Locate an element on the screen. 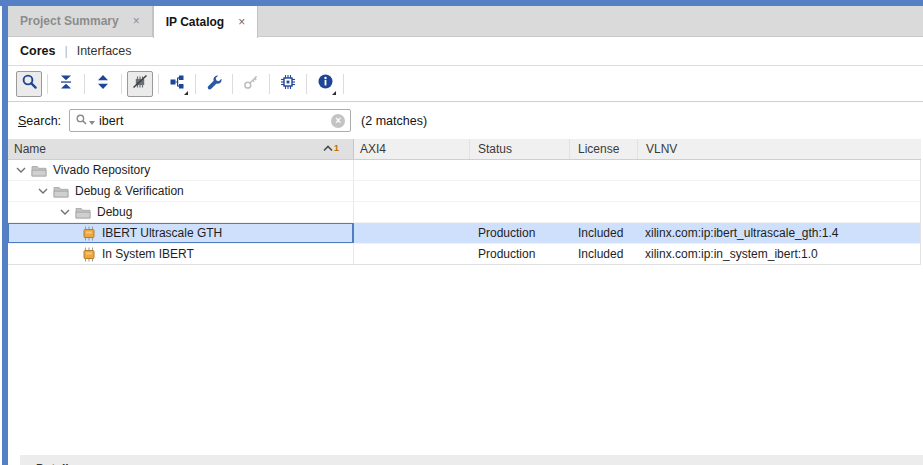 The height and width of the screenshot is (465, 923). tab-ip-catalog: IP Catalog × is located at coordinates (206, 22).